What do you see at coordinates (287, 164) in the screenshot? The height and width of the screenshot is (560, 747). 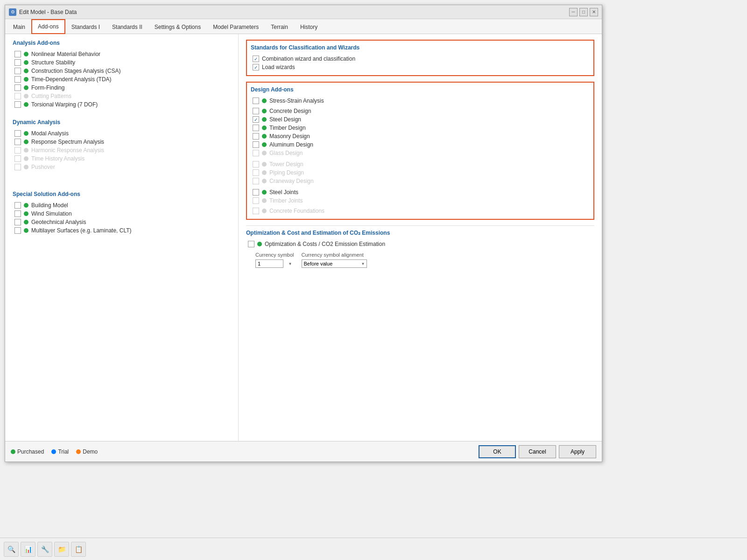 I see `tower-design-label: Tower Design` at bounding box center [287, 164].